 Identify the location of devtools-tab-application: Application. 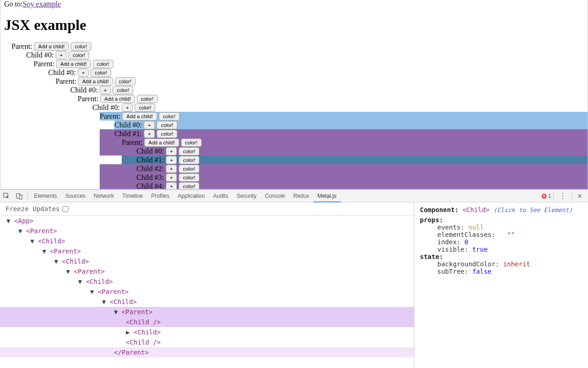
(191, 196).